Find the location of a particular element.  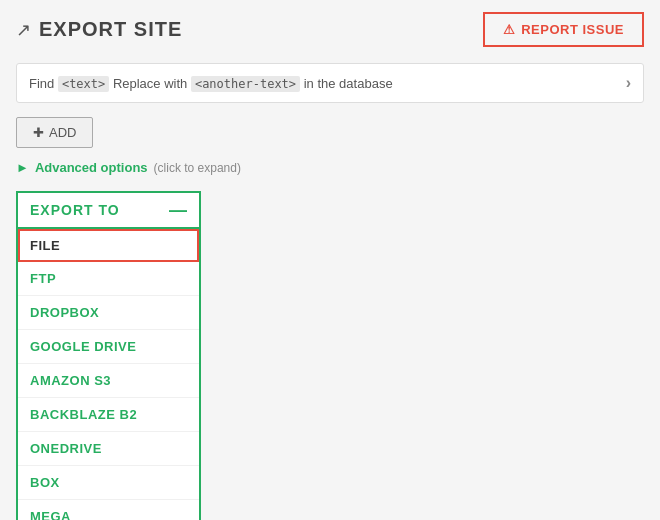

report-issue-button: ⚠ REPORT ISSUE is located at coordinates (564, 30).